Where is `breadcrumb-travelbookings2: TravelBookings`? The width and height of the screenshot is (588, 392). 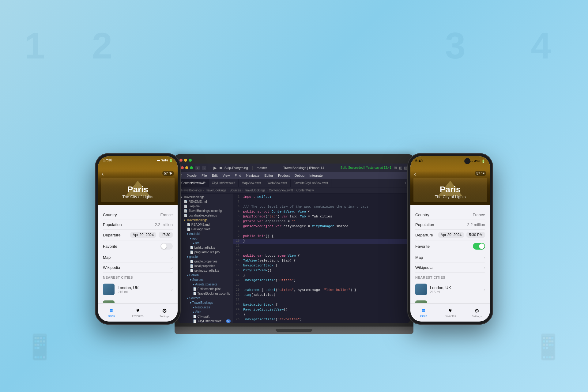 breadcrumb-travelbookings2: TravelBookings is located at coordinates (216, 190).